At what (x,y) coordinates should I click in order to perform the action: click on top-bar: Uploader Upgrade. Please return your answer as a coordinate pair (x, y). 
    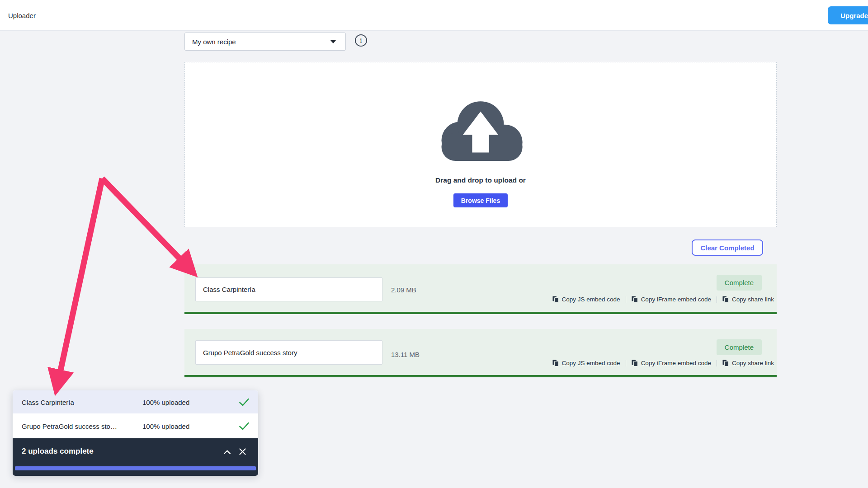
    Looking at the image, I should click on (434, 15).